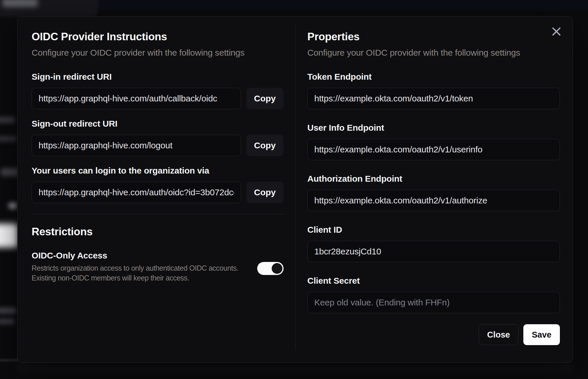 The image size is (588, 379). What do you see at coordinates (158, 192) in the screenshot?
I see `login-url-row: Copy` at bounding box center [158, 192].